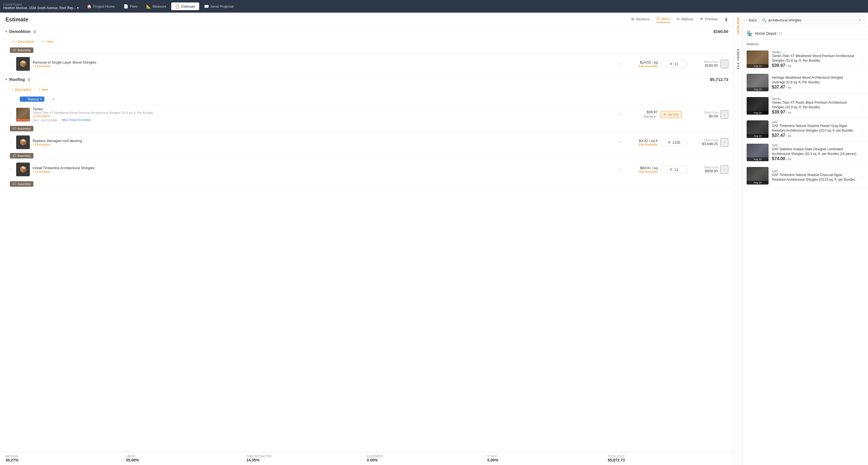 This screenshot has width=868, height=465. I want to click on assembly-tag-roofing-4: 🏷 Assembly, so click(22, 184).